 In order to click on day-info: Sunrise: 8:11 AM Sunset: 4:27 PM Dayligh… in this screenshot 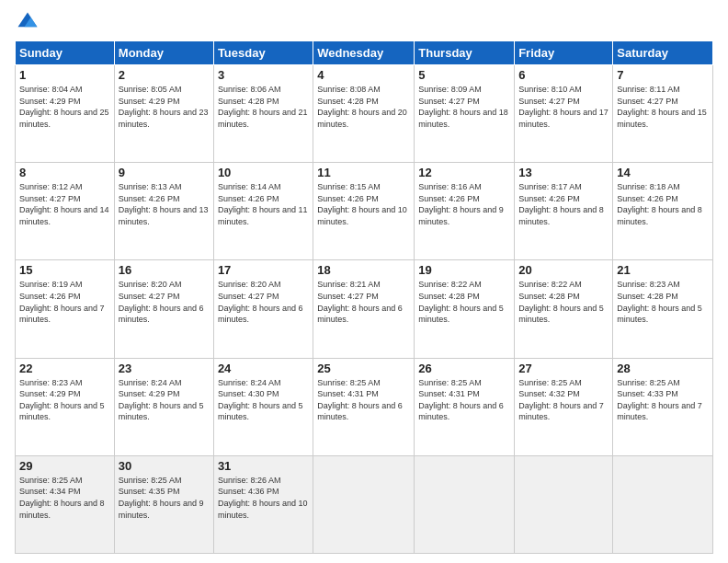, I will do `click(663, 107)`.